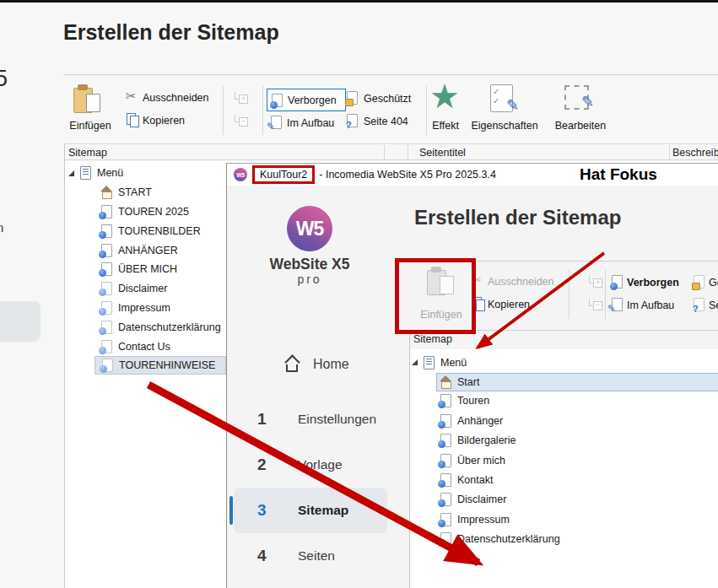  Describe the element at coordinates (20, 321) in the screenshot. I see `clipped-selected-step-box` at that location.